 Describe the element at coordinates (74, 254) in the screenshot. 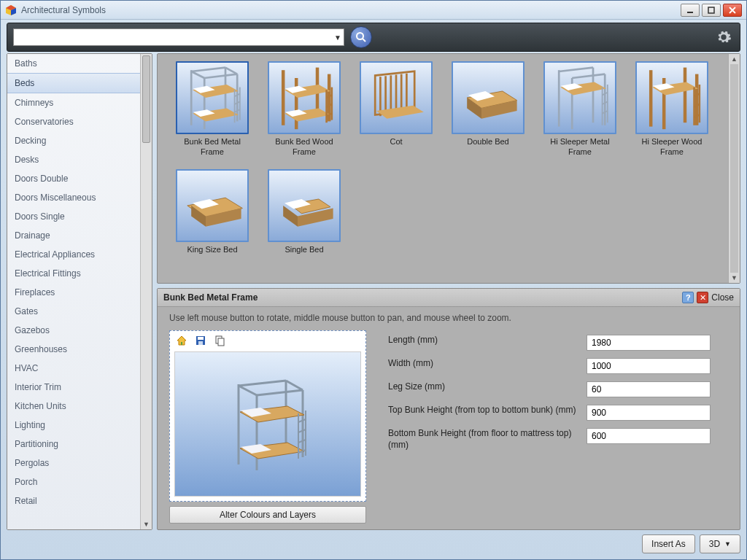

I see `sidebar-item-electrical-appliances: Electrical Appliances` at that location.